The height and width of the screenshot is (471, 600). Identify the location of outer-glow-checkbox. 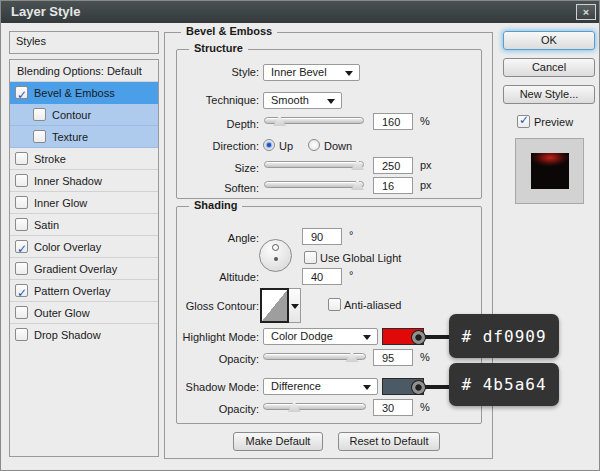
(22, 312).